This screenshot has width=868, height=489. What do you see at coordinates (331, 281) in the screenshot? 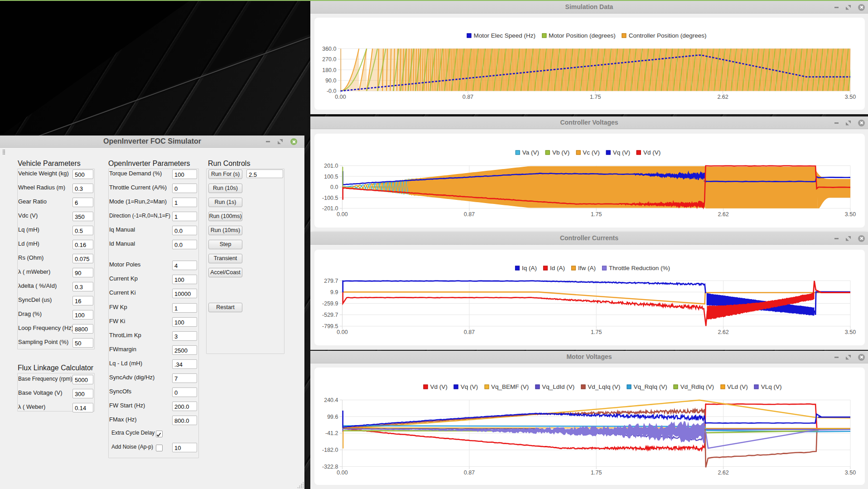
I see `svg-text: 279.7` at bounding box center [331, 281].